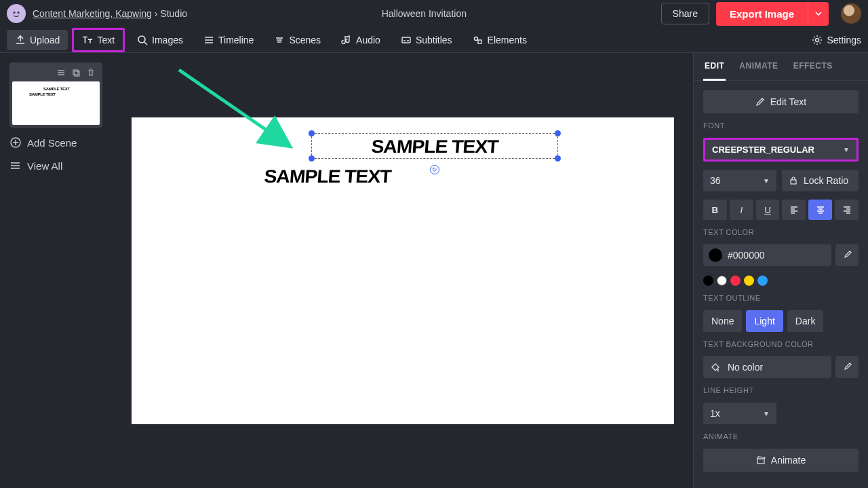 The width and height of the screenshot is (868, 488). Describe the element at coordinates (305, 40) in the screenshot. I see `scenes-label: Scenes` at that location.